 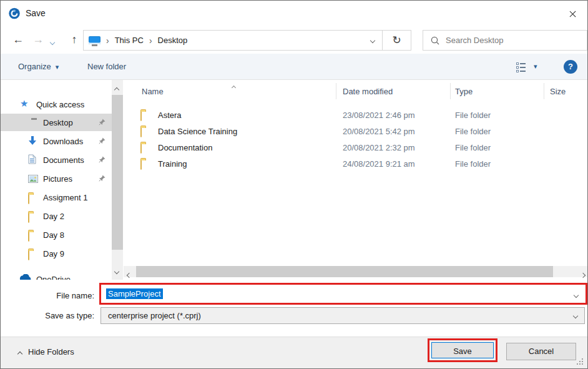 I want to click on save-as-type-label: Save as type:, so click(x=47, y=316).